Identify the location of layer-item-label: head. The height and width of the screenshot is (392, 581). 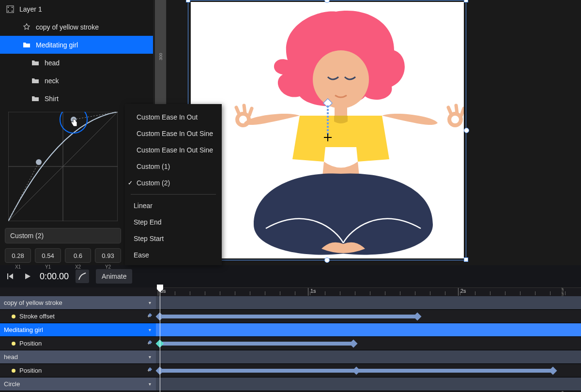
(52, 63).